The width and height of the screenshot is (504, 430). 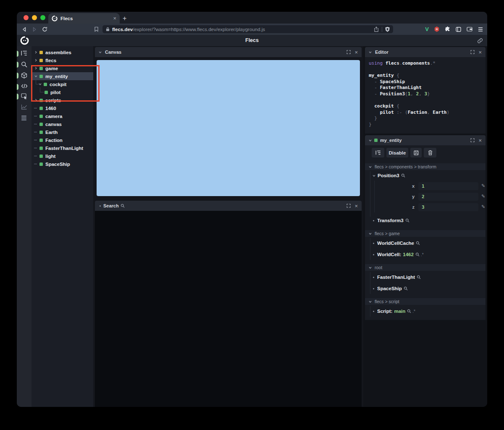 What do you see at coordinates (62, 164) in the screenshot?
I see `tree-item-spaceship: SpaceShip` at bounding box center [62, 164].